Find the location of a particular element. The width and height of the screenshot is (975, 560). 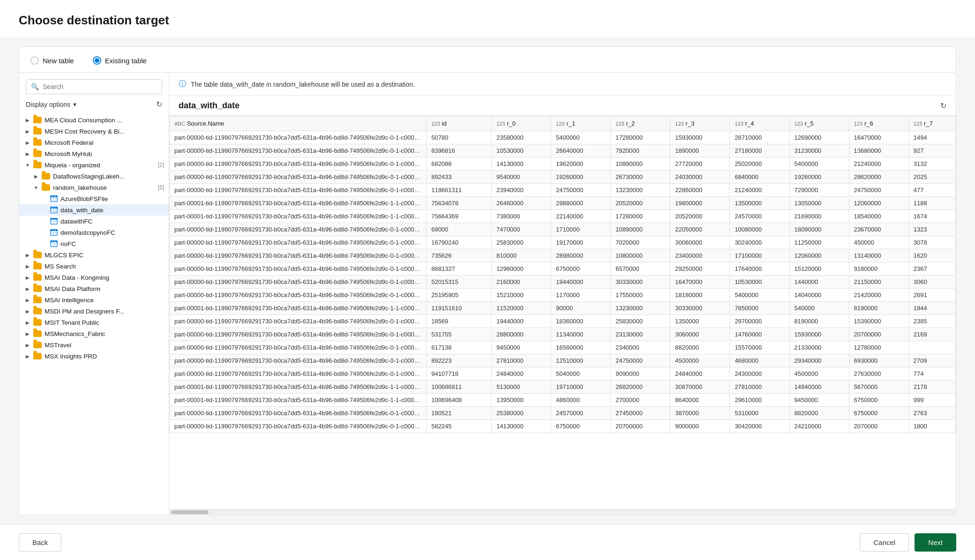

cell-r_1: 1170000 is located at coordinates (581, 295).